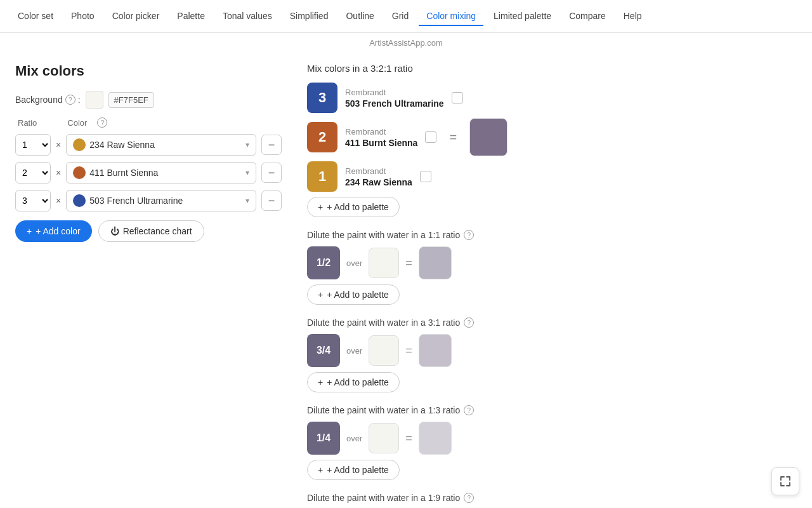 This screenshot has height=508, width=812. I want to click on color-row-french-ultramarine: 3 × 503 French Ultramarine ▾ −, so click(148, 201).